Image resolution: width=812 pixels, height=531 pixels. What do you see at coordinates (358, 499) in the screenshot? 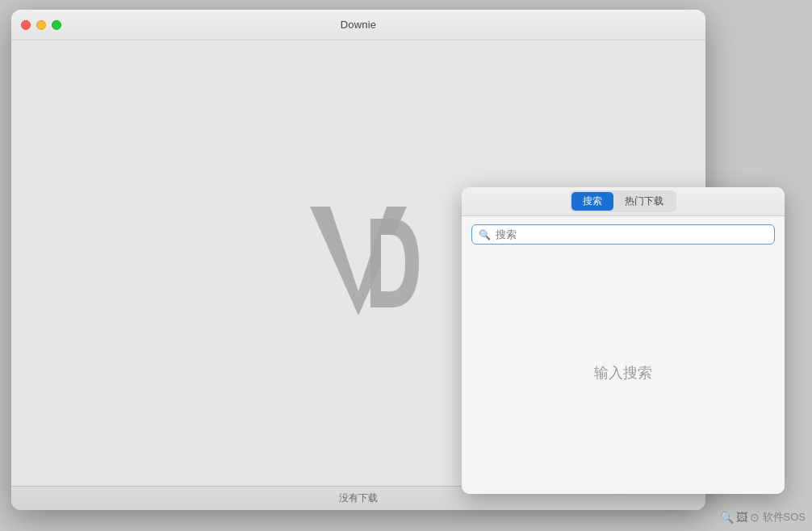
I see `status-text: 没有下载` at bounding box center [358, 499].